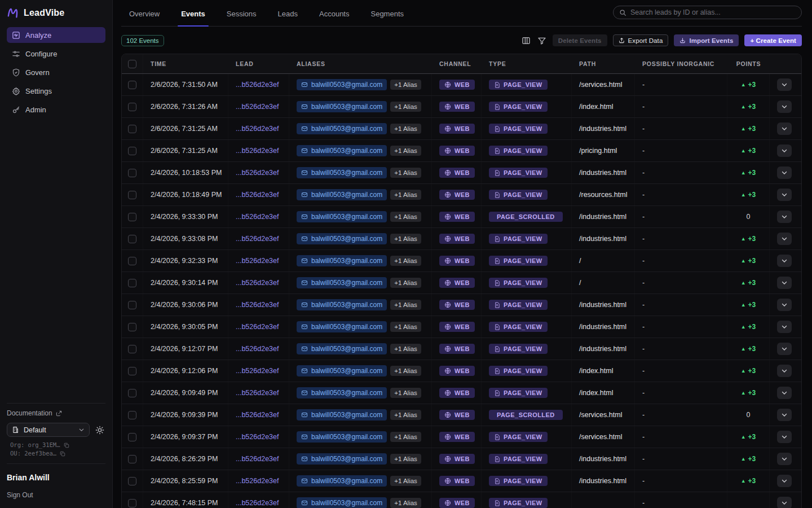  I want to click on sidebar-item-settings: Settings, so click(56, 91).